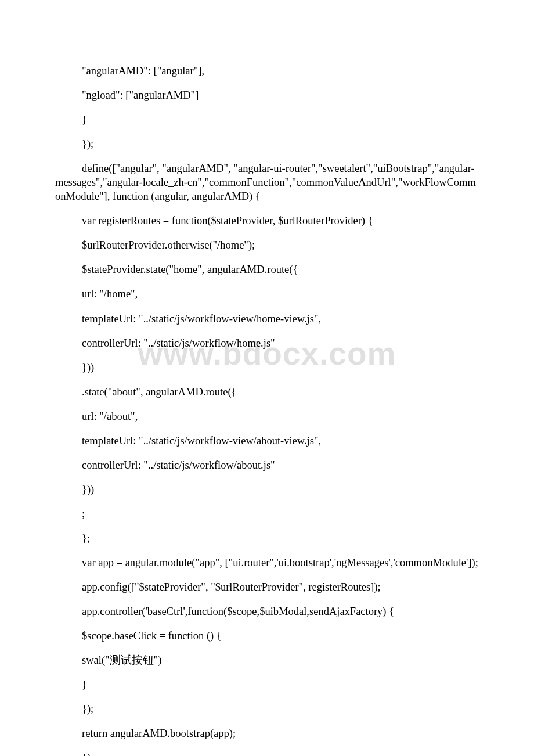 The height and width of the screenshot is (756, 534). Describe the element at coordinates (267, 416) in the screenshot. I see `code-line: url: "/about",` at that location.